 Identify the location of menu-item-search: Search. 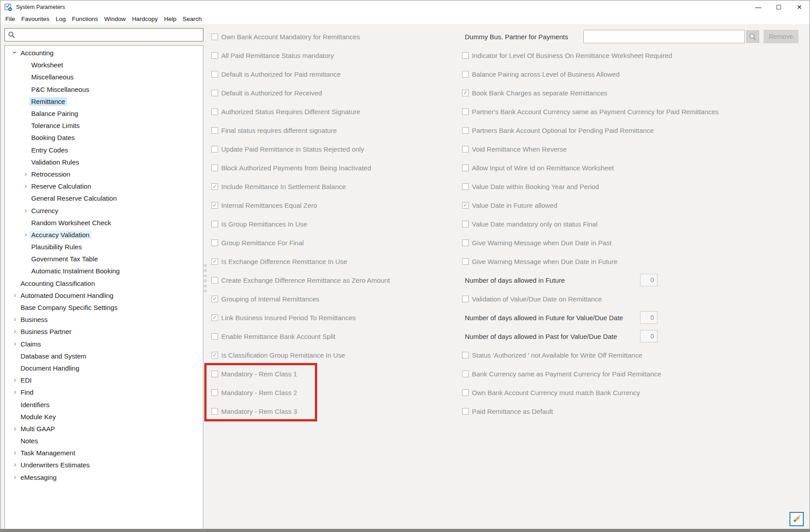
(192, 19).